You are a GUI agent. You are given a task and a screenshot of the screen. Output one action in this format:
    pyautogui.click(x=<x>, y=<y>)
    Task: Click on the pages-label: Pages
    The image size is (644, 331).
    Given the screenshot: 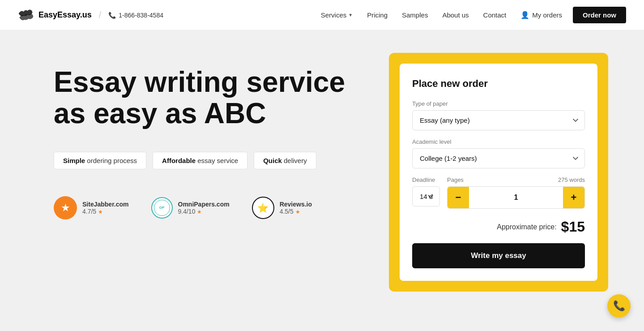 What is the action you would take?
    pyautogui.click(x=456, y=180)
    